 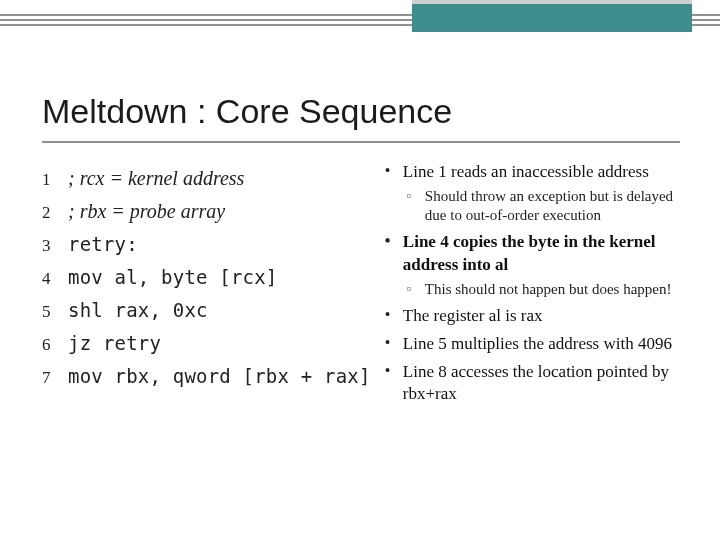 I want to click on code-text: jz retry, so click(x=114, y=343).